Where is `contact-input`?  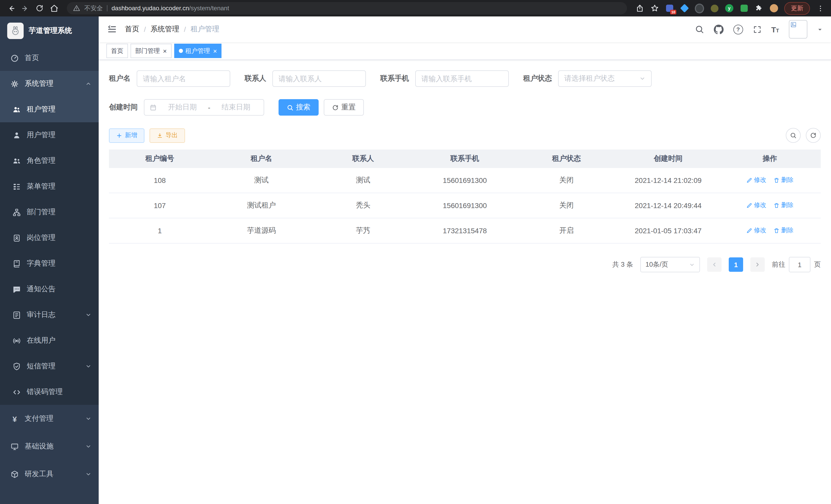 contact-input is located at coordinates (319, 79).